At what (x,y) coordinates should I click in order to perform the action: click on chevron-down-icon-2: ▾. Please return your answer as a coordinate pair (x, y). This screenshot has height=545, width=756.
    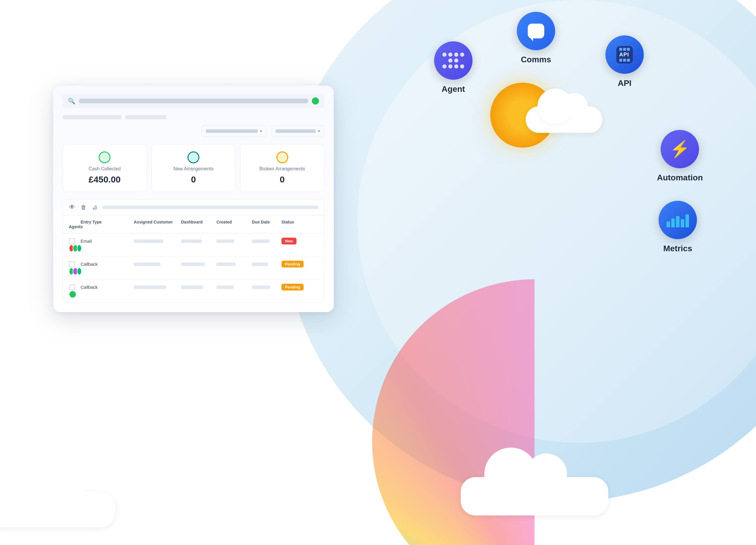
    Looking at the image, I should click on (319, 131).